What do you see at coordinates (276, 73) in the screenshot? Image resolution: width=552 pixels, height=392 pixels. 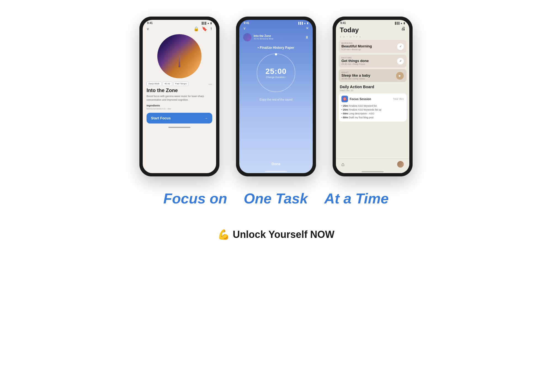 I see `timer-ring: 25:00 Change Duration ›` at bounding box center [276, 73].